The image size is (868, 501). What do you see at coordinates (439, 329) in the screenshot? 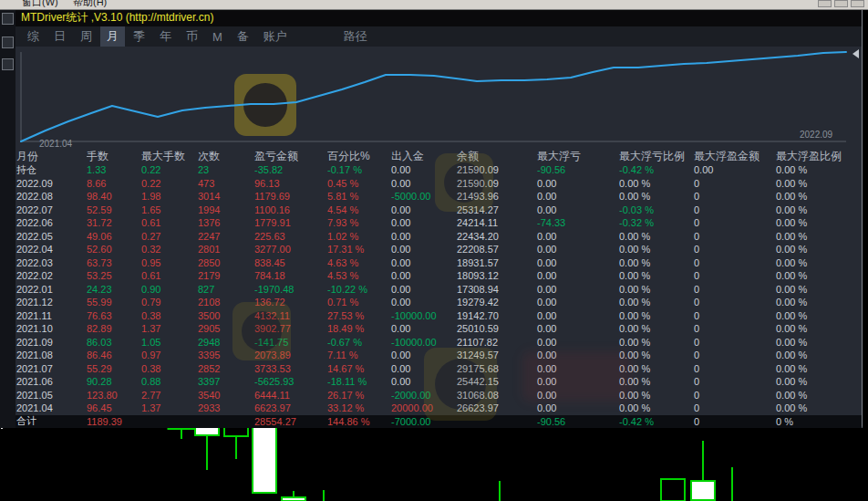
I see `table-row: 2021.1082.891.3729053902.7718.49 %0.0025…` at bounding box center [439, 329].